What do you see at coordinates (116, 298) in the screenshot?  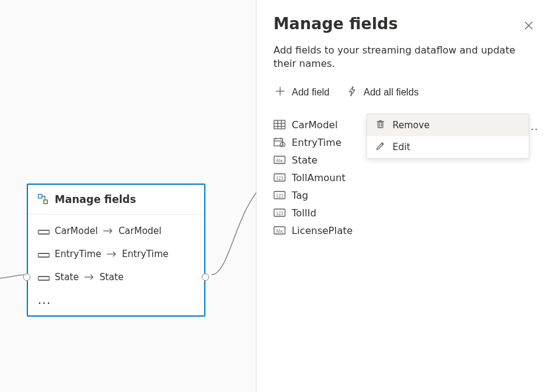 I see `more-mappings: ...` at bounding box center [116, 298].